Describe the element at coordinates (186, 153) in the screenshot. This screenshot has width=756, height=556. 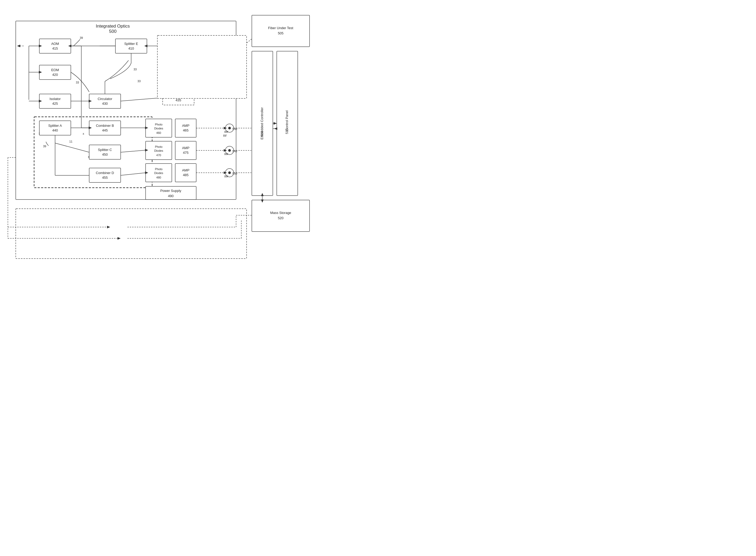
I see `amp-475-number: 475` at that location.